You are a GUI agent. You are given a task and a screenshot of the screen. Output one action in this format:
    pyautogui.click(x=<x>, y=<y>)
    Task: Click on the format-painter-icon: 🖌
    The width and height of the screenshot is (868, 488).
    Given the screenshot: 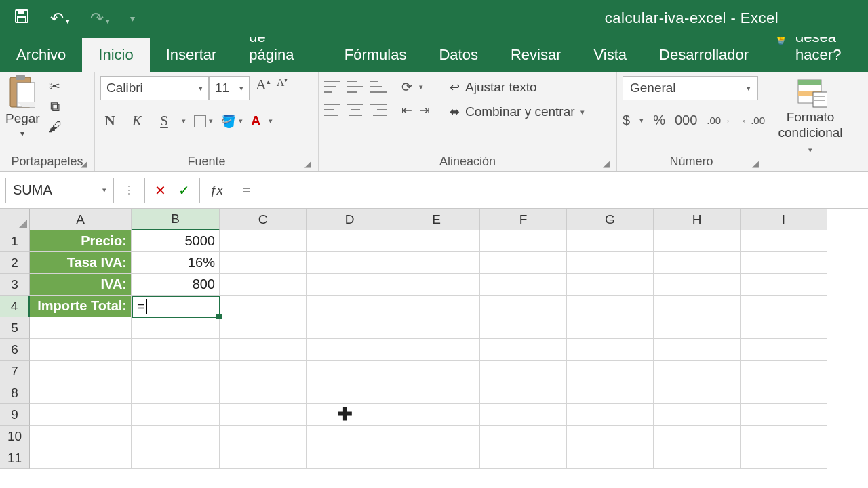 What is the action you would take?
    pyautogui.click(x=55, y=127)
    